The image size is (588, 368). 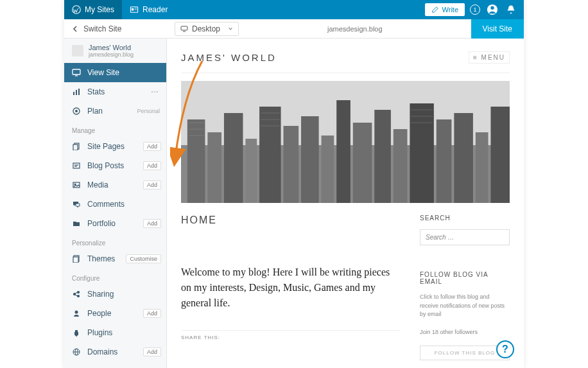 I want to click on add-post-button: Add, so click(x=152, y=166).